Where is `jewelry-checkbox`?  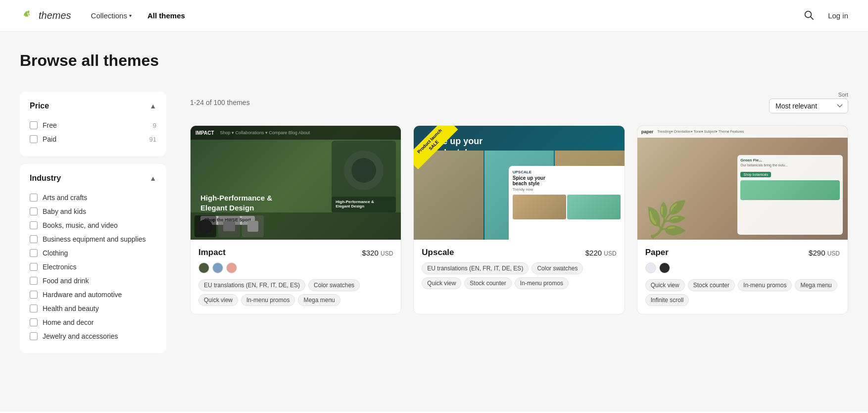
jewelry-checkbox is located at coordinates (34, 336).